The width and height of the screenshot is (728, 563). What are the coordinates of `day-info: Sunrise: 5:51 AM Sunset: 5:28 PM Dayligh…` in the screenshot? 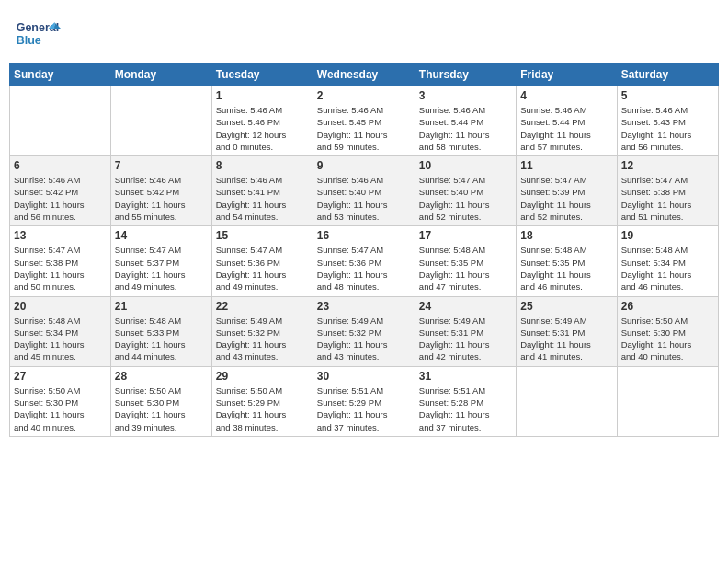 It's located at (465, 408).